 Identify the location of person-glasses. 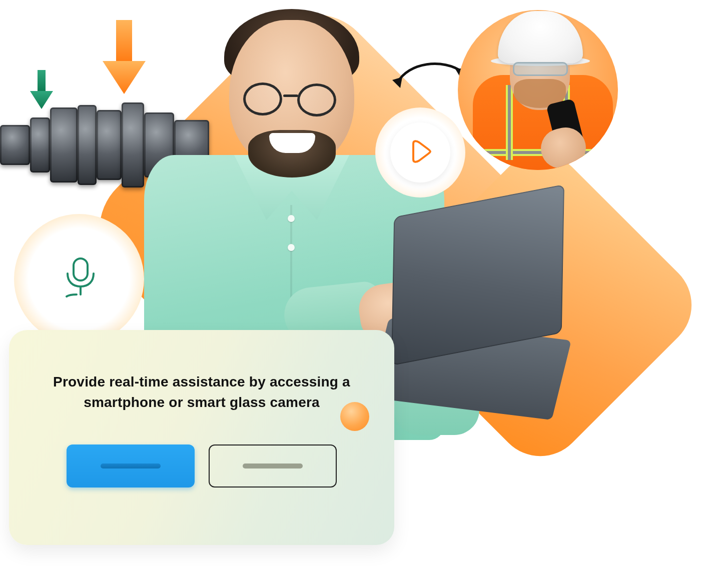
(293, 100).